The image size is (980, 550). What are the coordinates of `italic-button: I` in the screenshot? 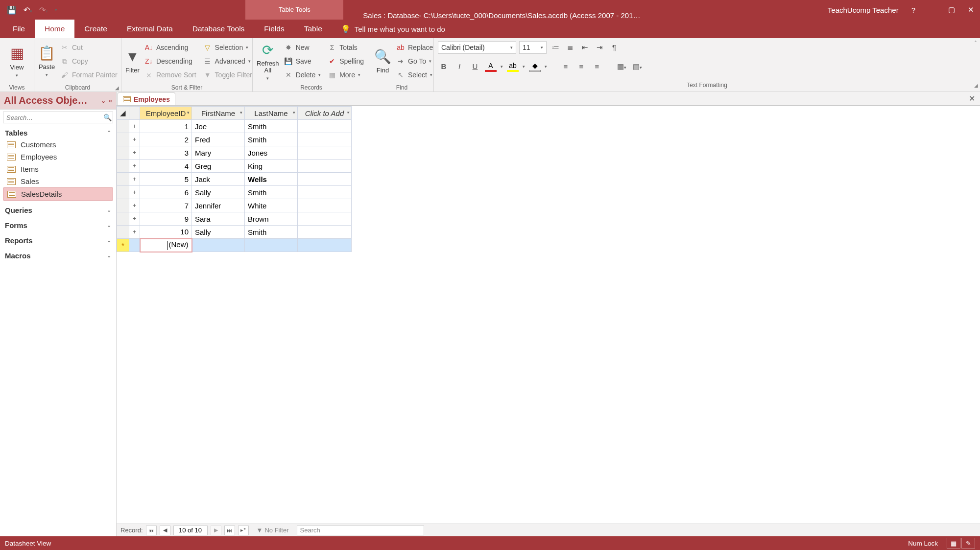 It's located at (459, 67).